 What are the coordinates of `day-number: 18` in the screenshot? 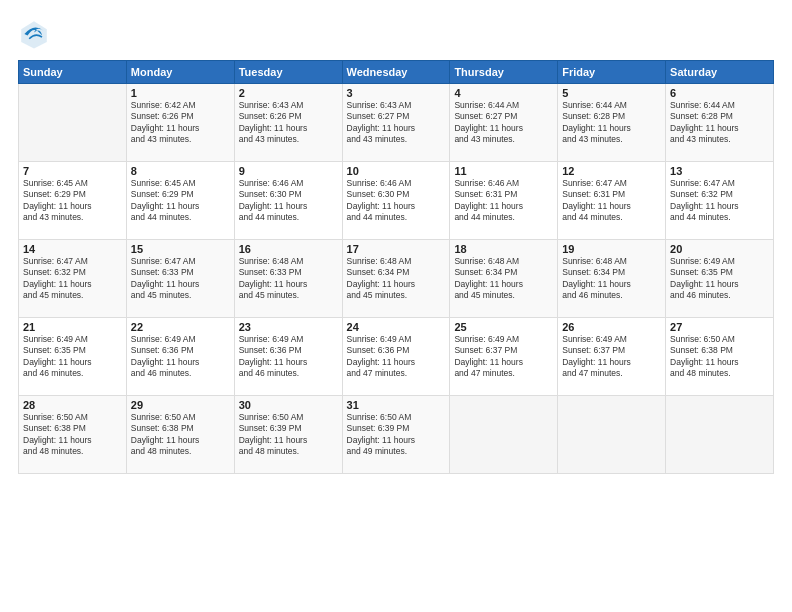 It's located at (504, 249).